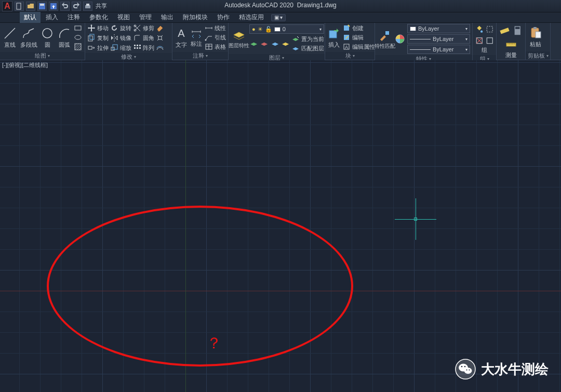  What do you see at coordinates (160, 48) in the screenshot?
I see `tool-offset` at bounding box center [160, 48].